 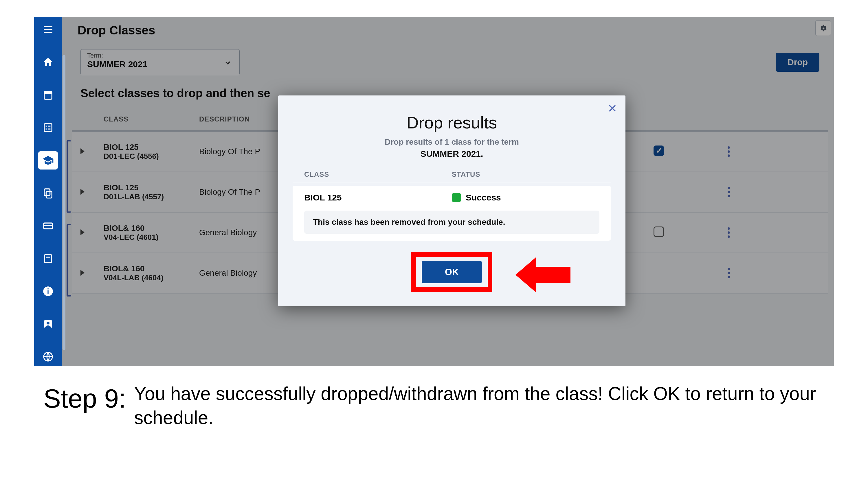 What do you see at coordinates (378, 174) in the screenshot?
I see `modal-col-class: CLASS` at bounding box center [378, 174].